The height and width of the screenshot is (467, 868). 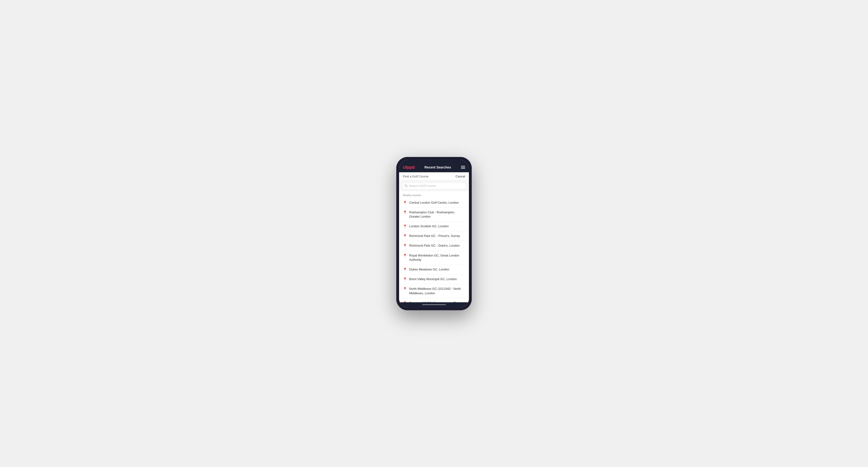 I want to click on phone-screen: clippd Recent Searches Find a Golf Cours…, so click(x=434, y=234).